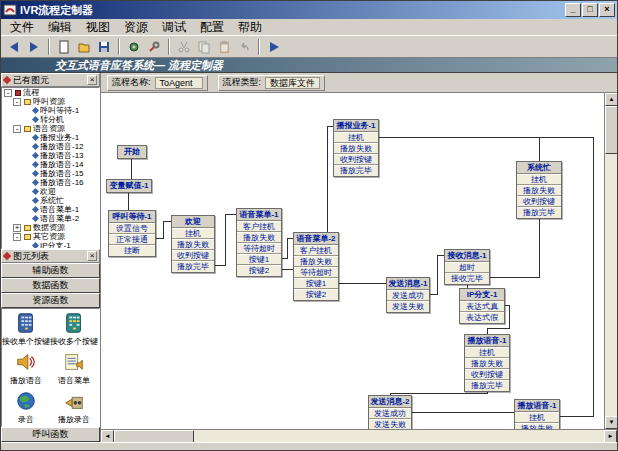  I want to click on open-button, so click(84, 47).